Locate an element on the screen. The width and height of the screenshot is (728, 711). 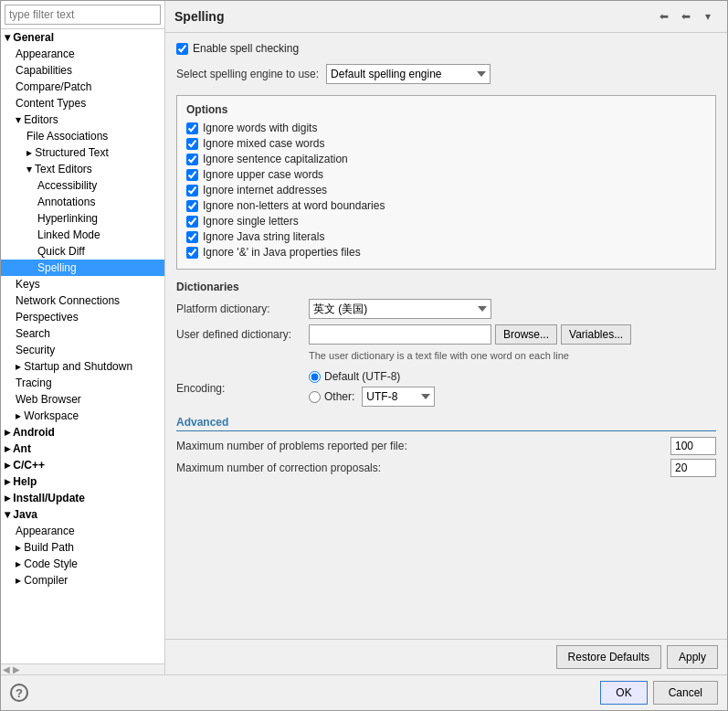
max-problems-row: Maximum number of problems reported per … is located at coordinates (446, 446).